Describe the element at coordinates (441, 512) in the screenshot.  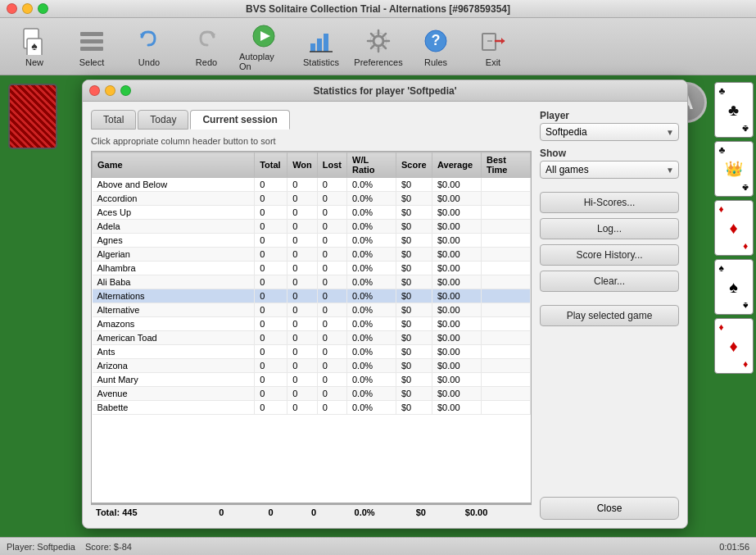
I see `total-score: $0` at that location.